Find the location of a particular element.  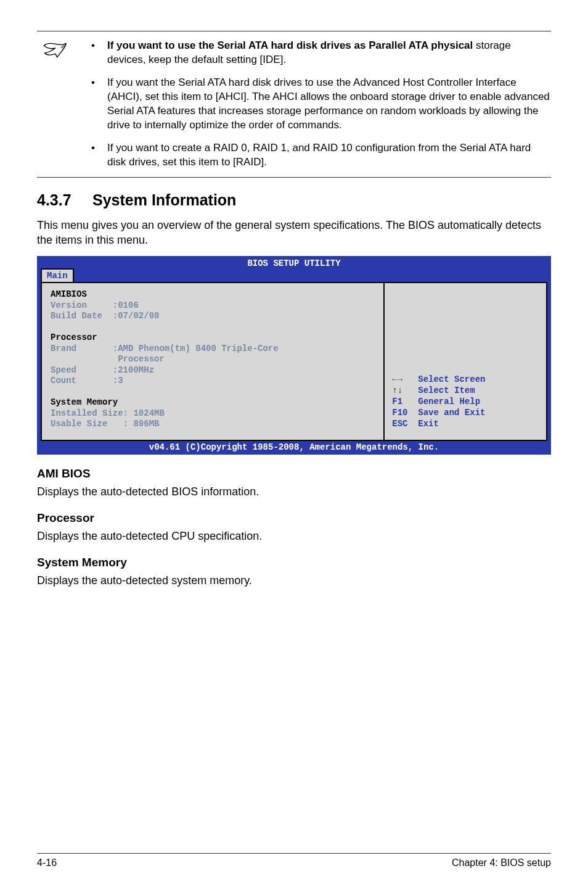

sub-paragraph: Displays the auto-detected system memory… is located at coordinates (294, 580).